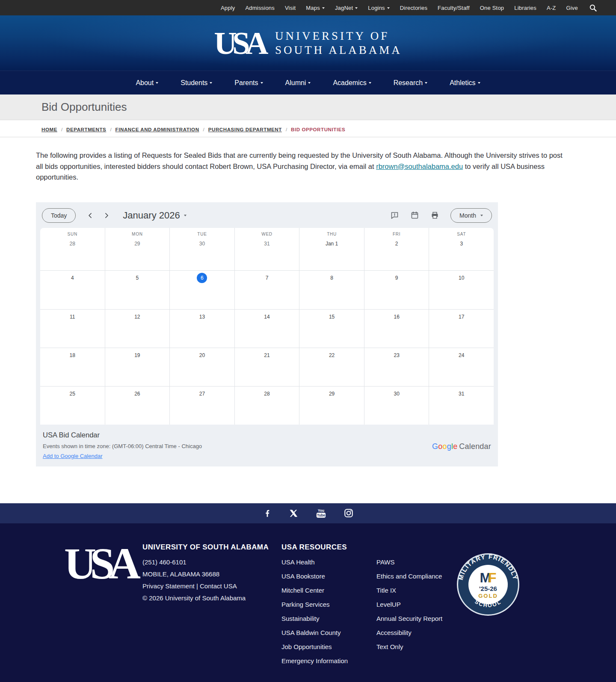 This screenshot has height=682, width=616. I want to click on calendar-cell-17: 17, so click(461, 328).